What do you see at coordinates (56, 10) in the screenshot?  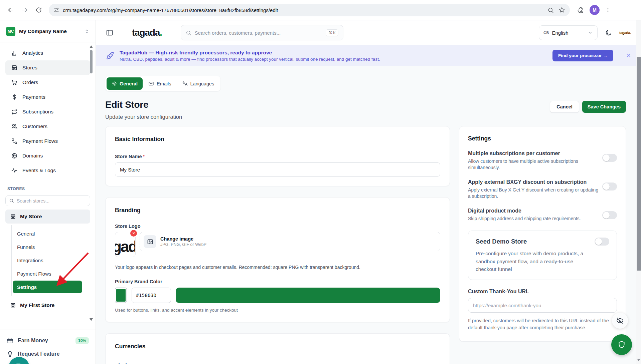 I see `tune-icon` at bounding box center [56, 10].